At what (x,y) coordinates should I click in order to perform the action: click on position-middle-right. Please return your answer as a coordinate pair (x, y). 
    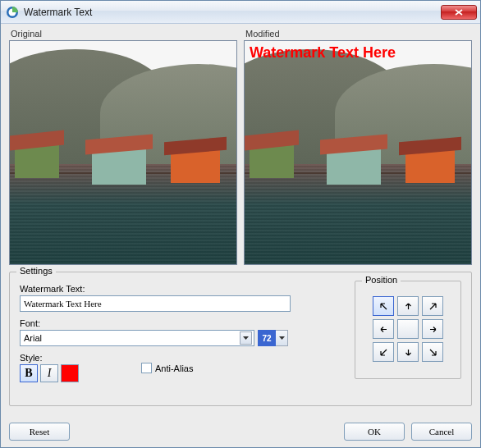
    Looking at the image, I should click on (433, 329).